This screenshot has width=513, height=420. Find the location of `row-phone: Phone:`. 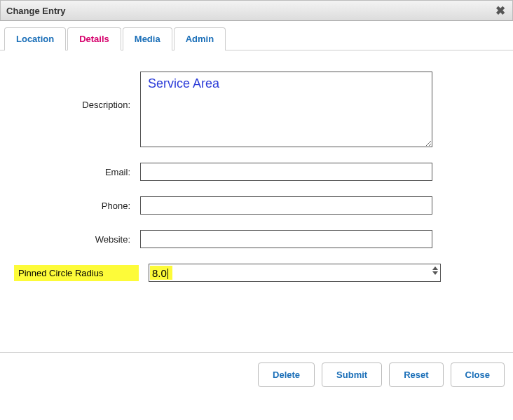

row-phone: Phone: is located at coordinates (256, 205).